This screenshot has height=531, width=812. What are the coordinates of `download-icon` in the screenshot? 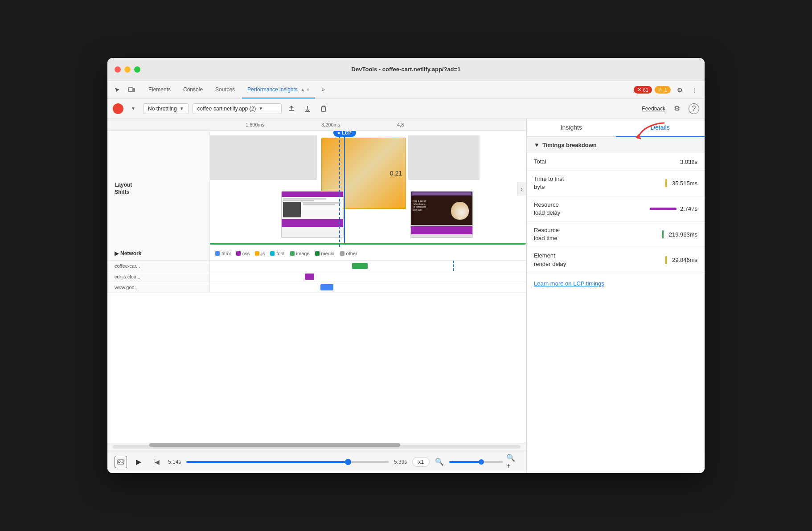 It's located at (308, 109).